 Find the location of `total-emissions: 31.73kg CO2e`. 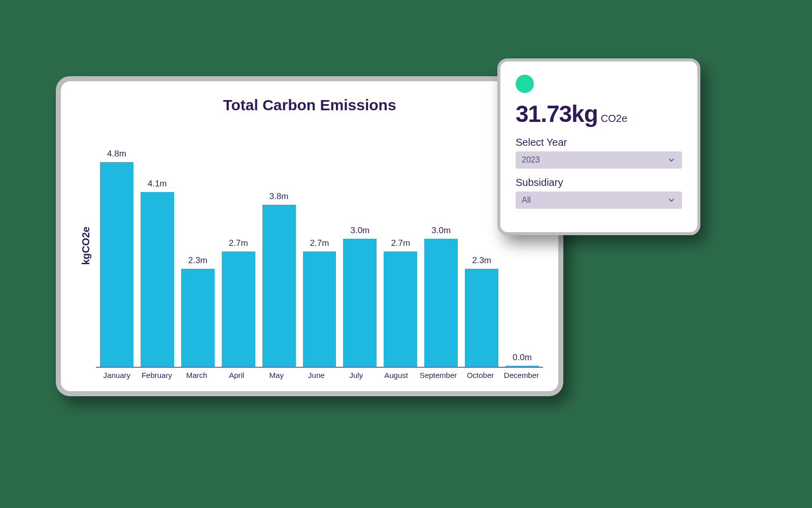

total-emissions: 31.73kg CO2e is located at coordinates (599, 114).